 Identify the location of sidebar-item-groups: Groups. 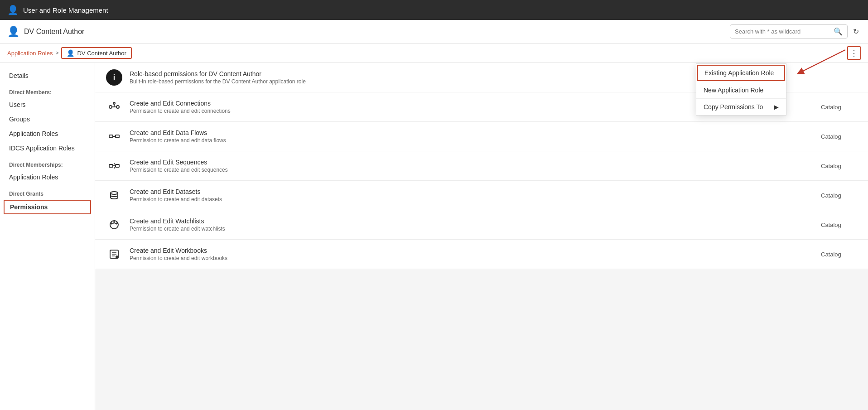
(47, 119).